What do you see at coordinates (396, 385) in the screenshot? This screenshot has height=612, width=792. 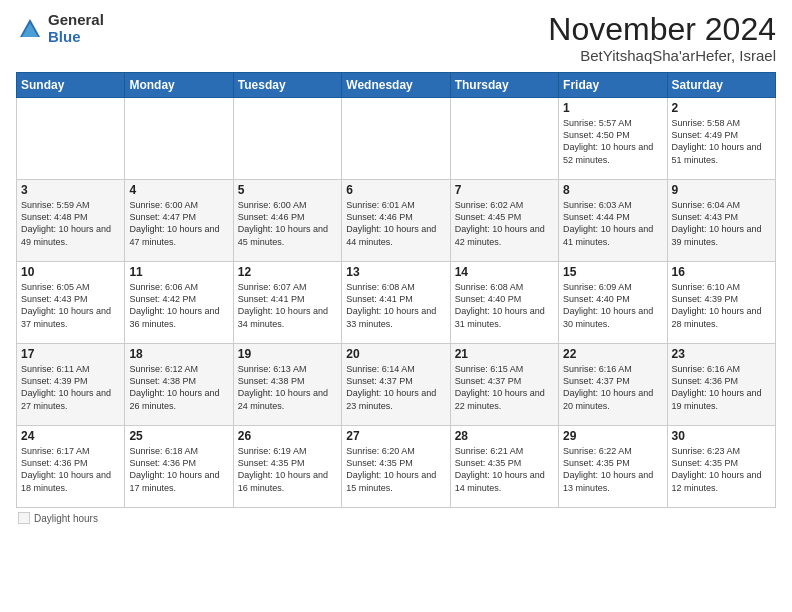 I see `calendar-cell: 20Sunrise: 6:14 AM Sunset: 4:37 PM Dayli…` at bounding box center [396, 385].